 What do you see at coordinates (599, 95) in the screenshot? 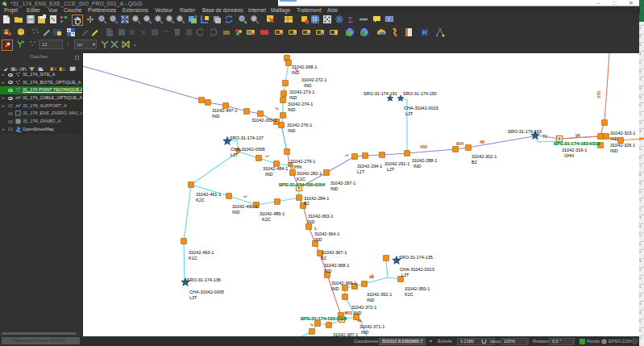
I see `svg-text: 370` at bounding box center [599, 95].